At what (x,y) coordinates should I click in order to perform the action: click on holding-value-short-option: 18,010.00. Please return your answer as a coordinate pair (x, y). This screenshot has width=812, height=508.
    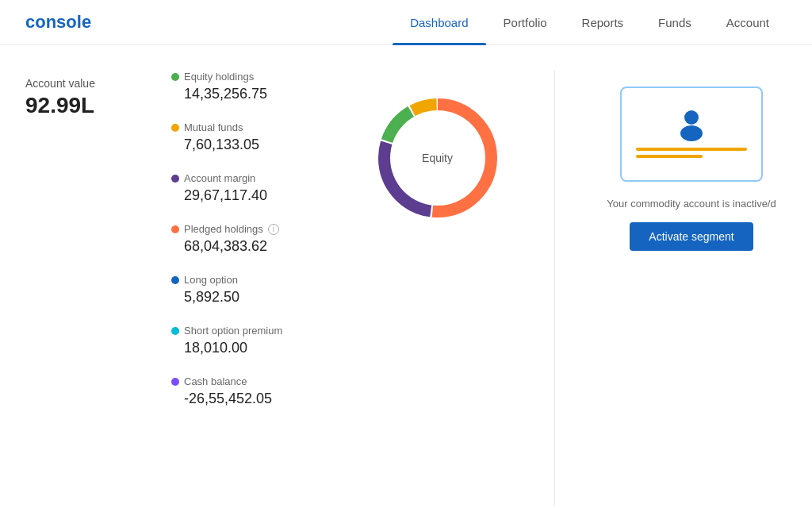
    Looking at the image, I should click on (259, 348).